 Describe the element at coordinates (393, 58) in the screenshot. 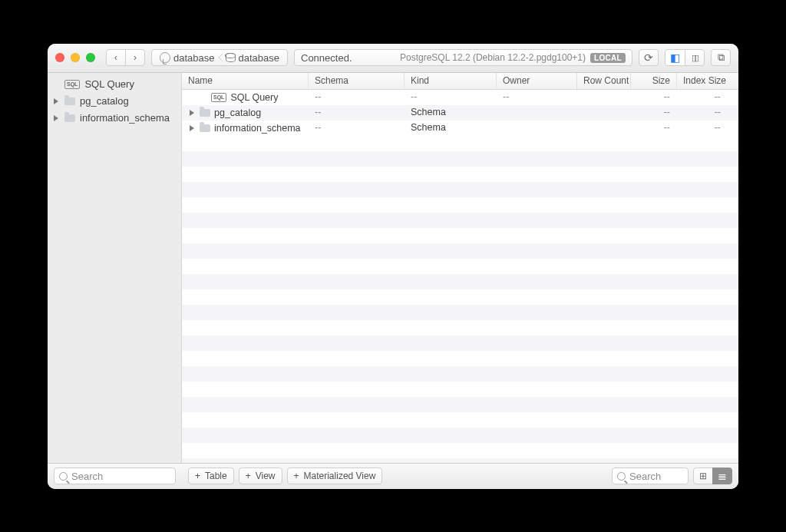

I see `toolbar: ‹ › database database Connected. Postgre…` at that location.